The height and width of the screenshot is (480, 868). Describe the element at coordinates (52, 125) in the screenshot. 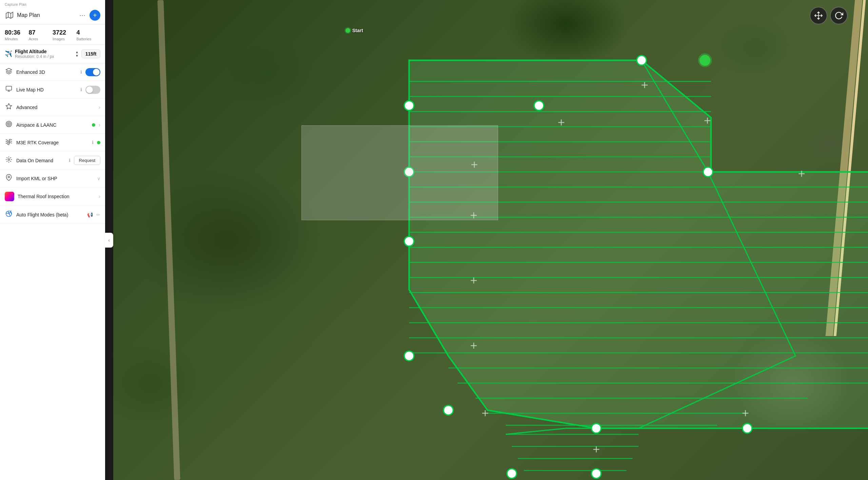

I see `airspace-label: Airspace & LAANC` at that location.